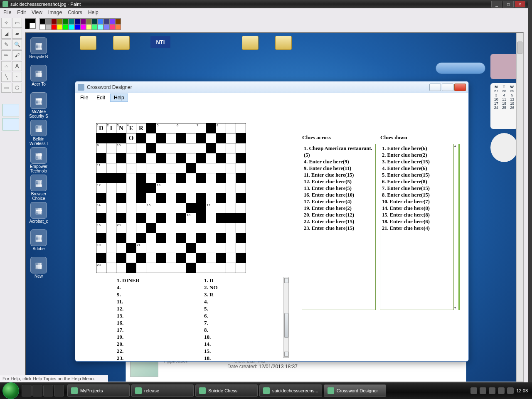  What do you see at coordinates (417, 202) in the screenshot?
I see `clue-down: 10. Enter clue here(7)` at bounding box center [417, 202].